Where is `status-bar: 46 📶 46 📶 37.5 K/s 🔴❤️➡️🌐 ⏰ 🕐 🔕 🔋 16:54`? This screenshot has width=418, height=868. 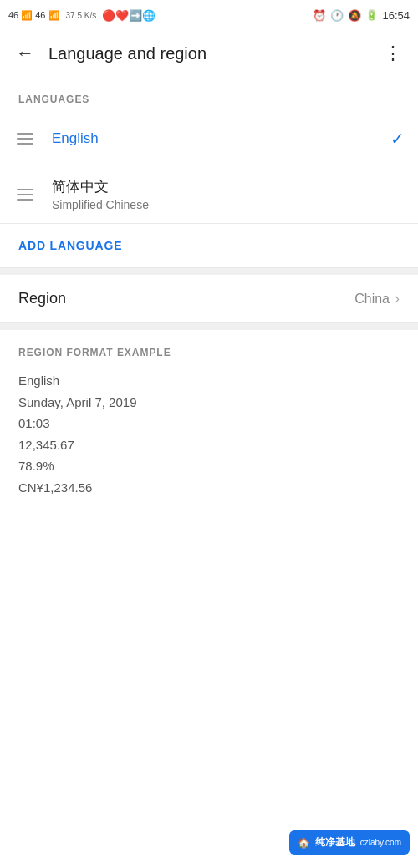 status-bar: 46 📶 46 📶 37.5 K/s 🔴❤️➡️🌐 ⏰ 🕐 🔕 🔋 16:54 is located at coordinates (209, 15).